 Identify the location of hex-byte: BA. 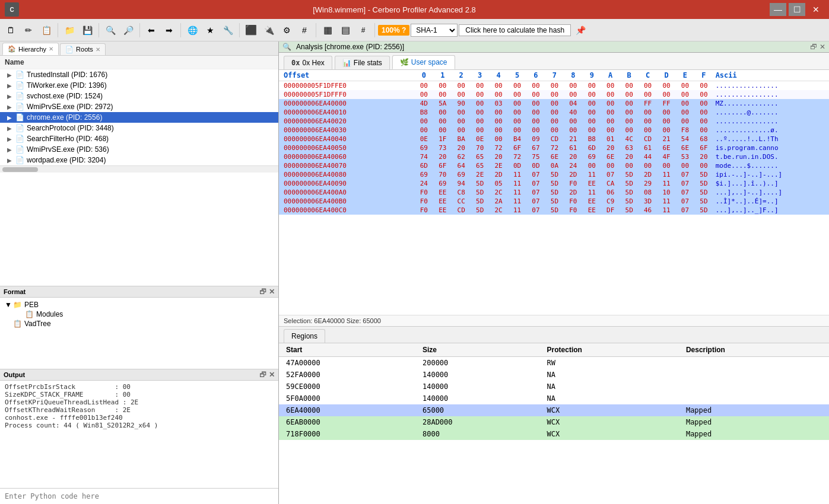
(462, 139).